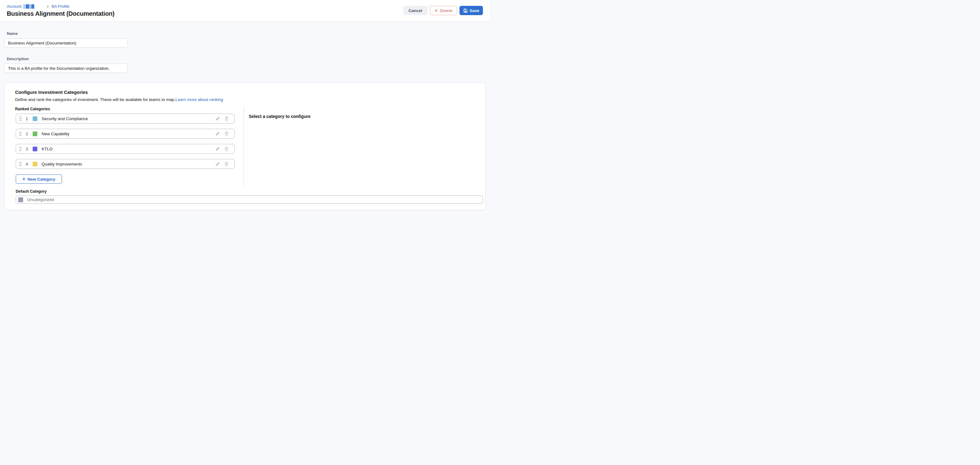 This screenshot has width=980, height=465. Describe the element at coordinates (245, 11) in the screenshot. I see `page-header: Account: › BA Profile Business Alignment…` at that location.